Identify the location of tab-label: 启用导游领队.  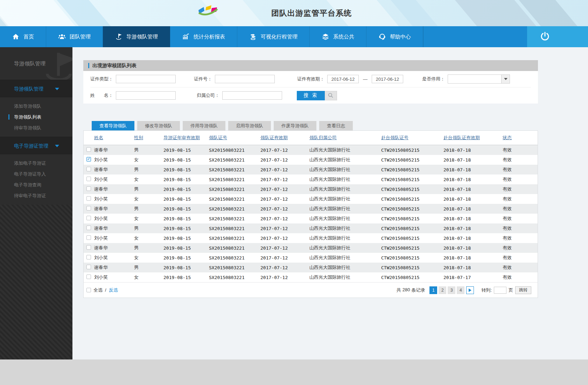
(250, 126).